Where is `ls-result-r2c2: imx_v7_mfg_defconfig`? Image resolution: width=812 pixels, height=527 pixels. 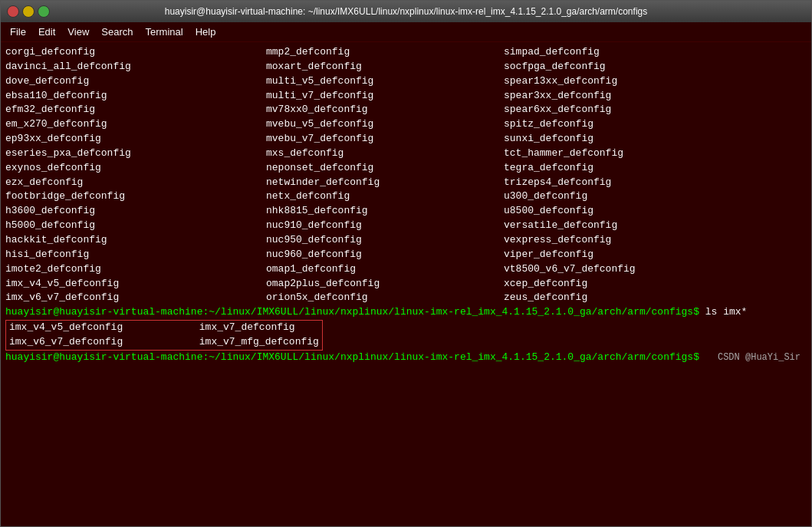
ls-result-r2c2: imx_v7_mfg_defconfig is located at coordinates (259, 342).